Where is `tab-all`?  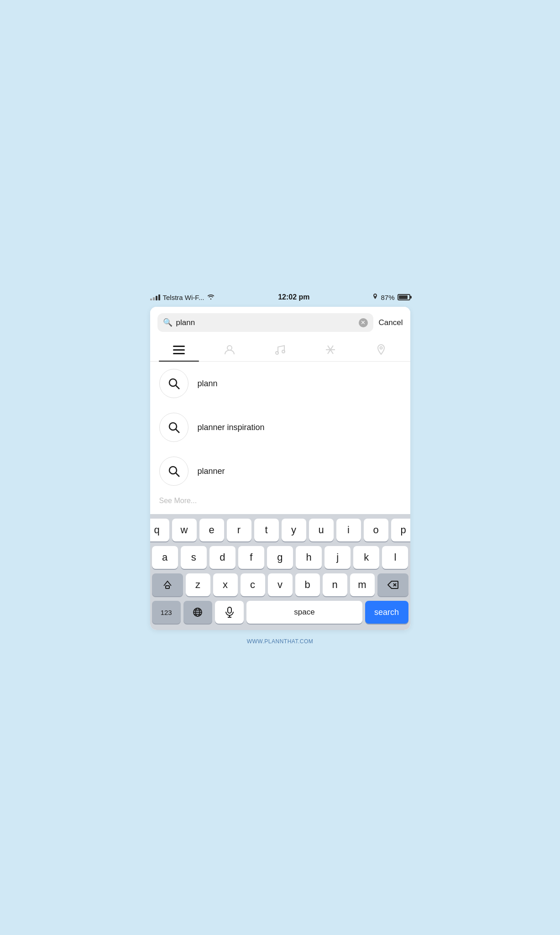 tab-all is located at coordinates (179, 349).